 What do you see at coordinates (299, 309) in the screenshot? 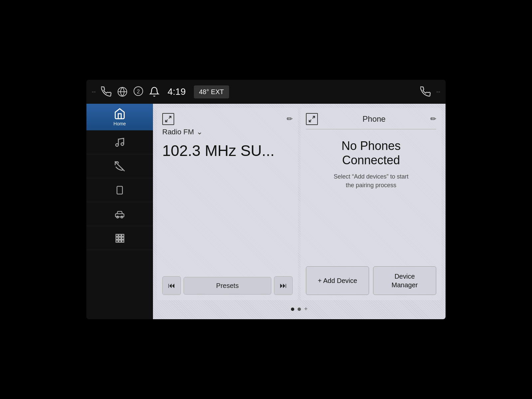
I see `page-indicators: +` at bounding box center [299, 309].